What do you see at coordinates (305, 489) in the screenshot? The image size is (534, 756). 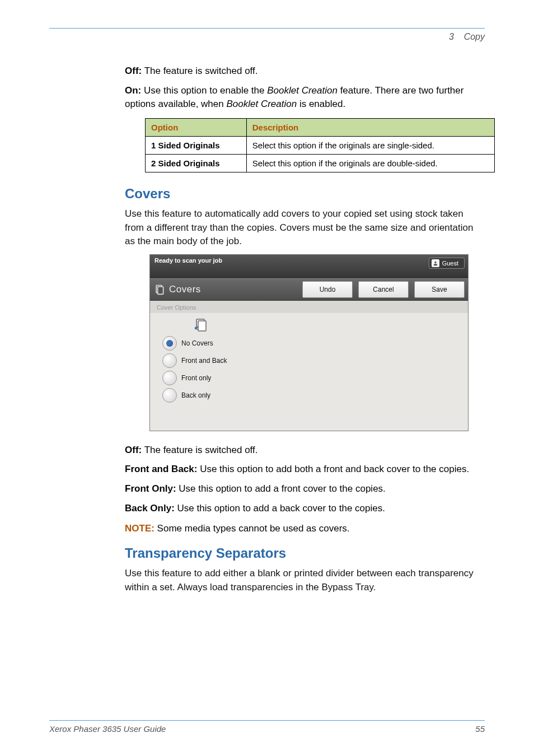 I see `front-only-paragraph: Front Only: Use this option to add a fro…` at bounding box center [305, 489].